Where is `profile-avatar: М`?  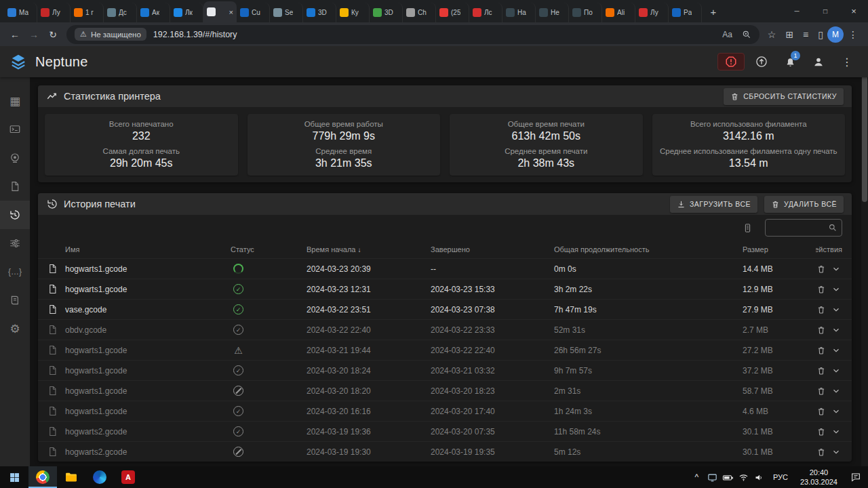 profile-avatar: М is located at coordinates (835, 35).